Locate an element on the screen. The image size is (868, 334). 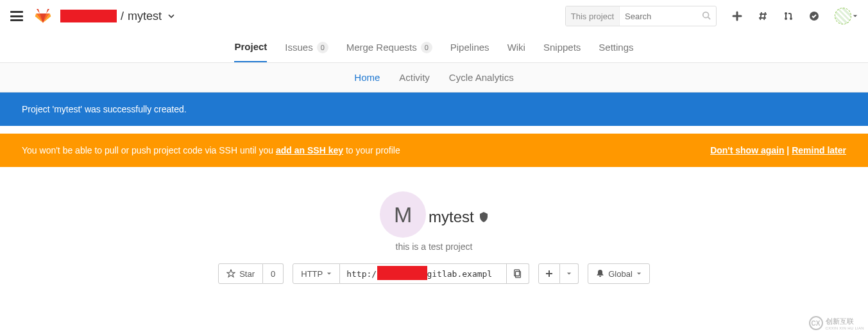
add-ssh-key-link: add an SSH key is located at coordinates (309, 150).